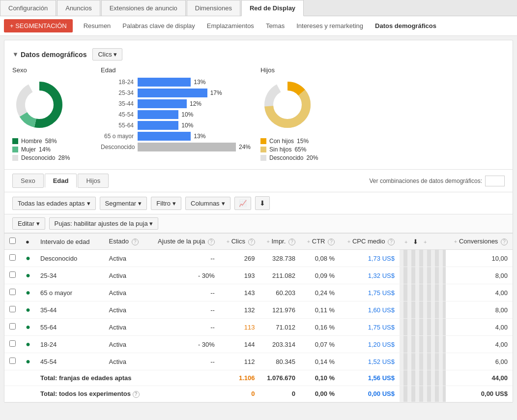  What do you see at coordinates (29, 223) in the screenshot?
I see `editar-button: Editar ▾` at bounding box center [29, 223].